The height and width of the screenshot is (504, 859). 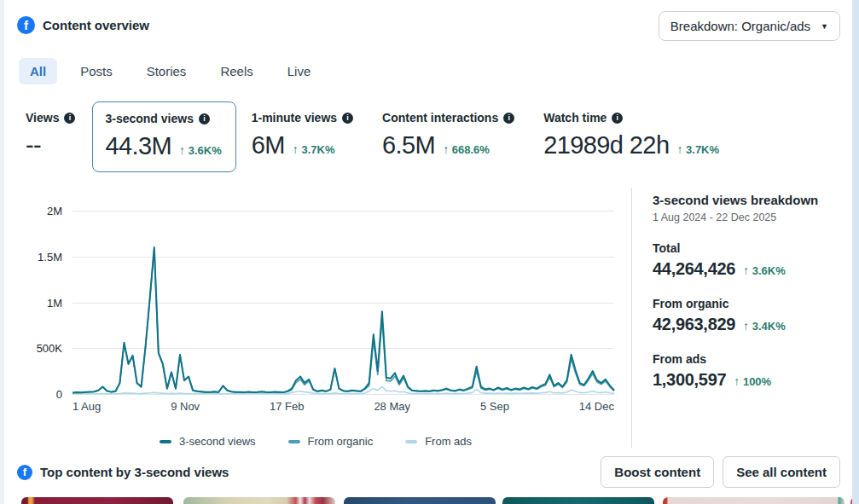 What do you see at coordinates (769, 271) in the screenshot?
I see `breakdown-change-value: 3.6K%` at bounding box center [769, 271].